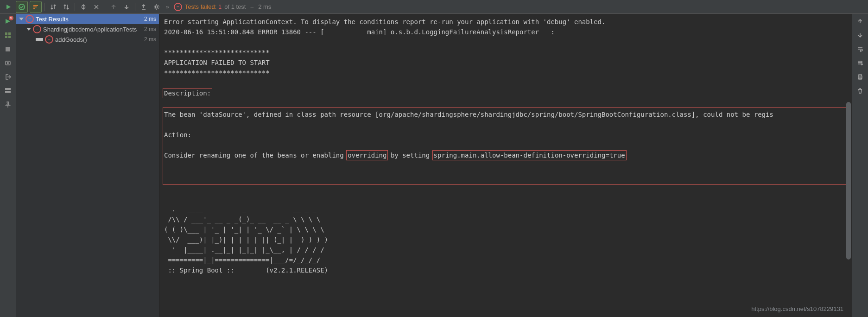 Image resolution: width=868 pixels, height=317 pixels. Describe the element at coordinates (83, 7) in the screenshot. I see `expand-icon` at that location.